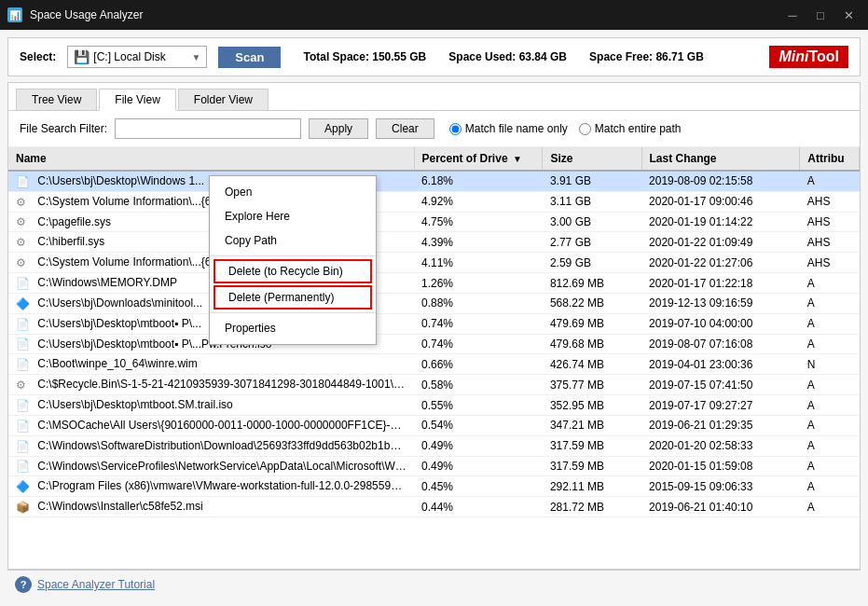 Image resolution: width=868 pixels, height=606 pixels. I want to click on col-header-lastchange: Last Change, so click(721, 158).